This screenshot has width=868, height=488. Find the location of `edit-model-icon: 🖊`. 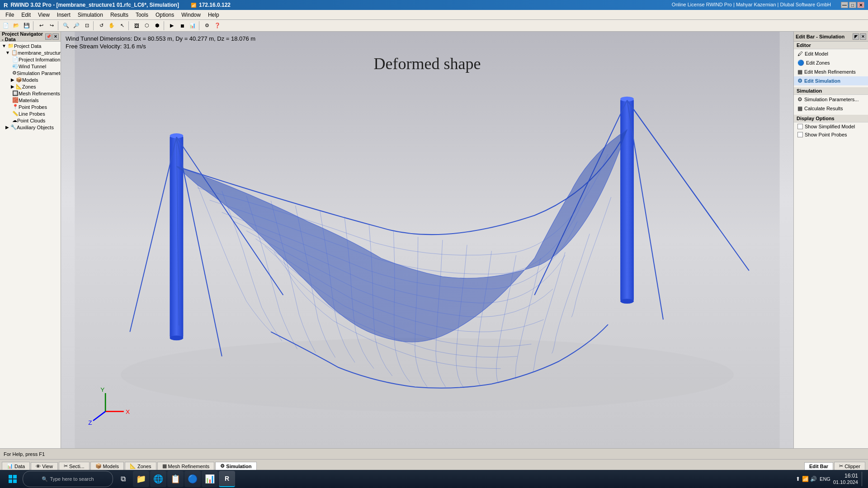

edit-model-icon: 🖊 is located at coordinates (800, 54).